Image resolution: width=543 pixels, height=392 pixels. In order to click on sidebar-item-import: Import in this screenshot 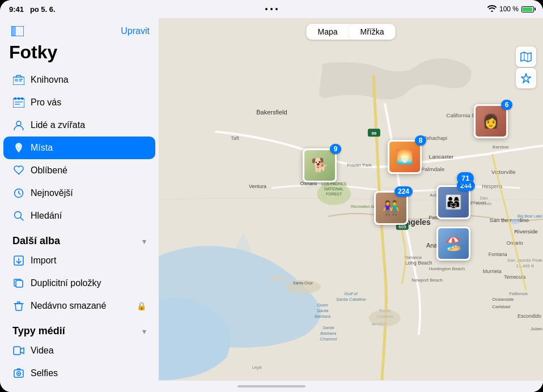, I will do `click(79, 261)`.